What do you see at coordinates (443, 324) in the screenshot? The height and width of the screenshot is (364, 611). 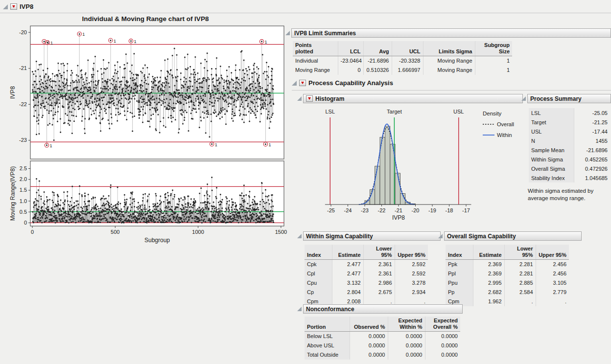 I see `column-header: ExpectedOverall %` at bounding box center [443, 324].